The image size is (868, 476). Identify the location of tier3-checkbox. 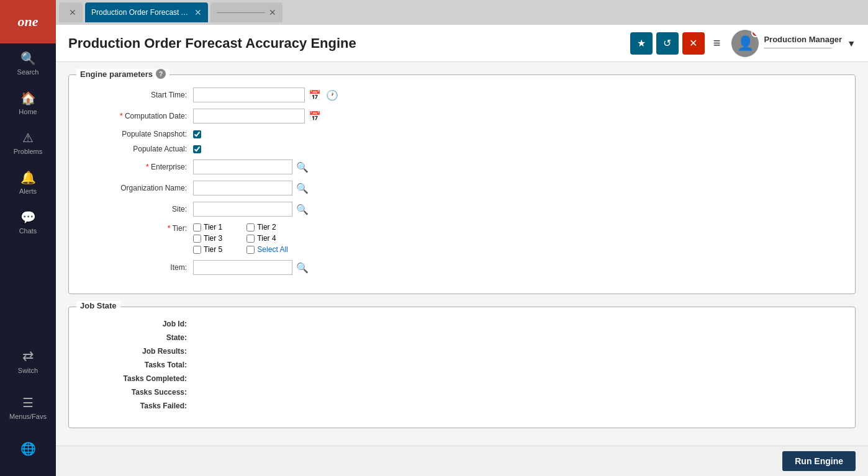
(197, 238).